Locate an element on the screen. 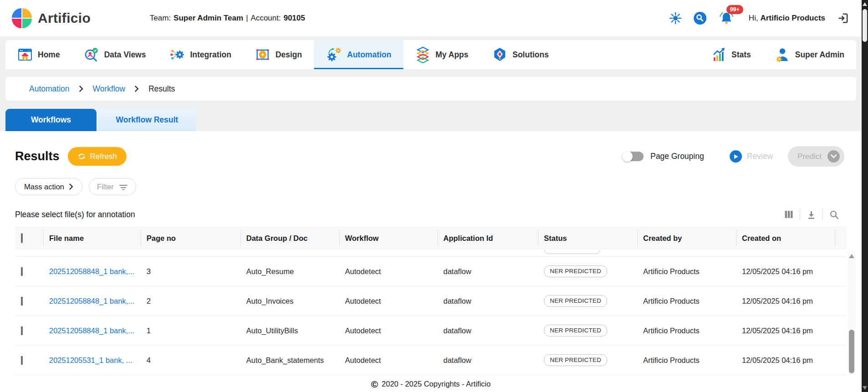 This screenshot has height=392, width=868. review-button: Review is located at coordinates (751, 157).